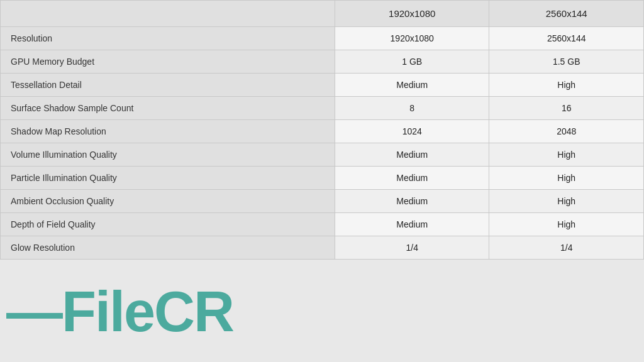 The height and width of the screenshot is (362, 644). What do you see at coordinates (567, 14) in the screenshot?
I see `header-col2: 2560x144` at bounding box center [567, 14].